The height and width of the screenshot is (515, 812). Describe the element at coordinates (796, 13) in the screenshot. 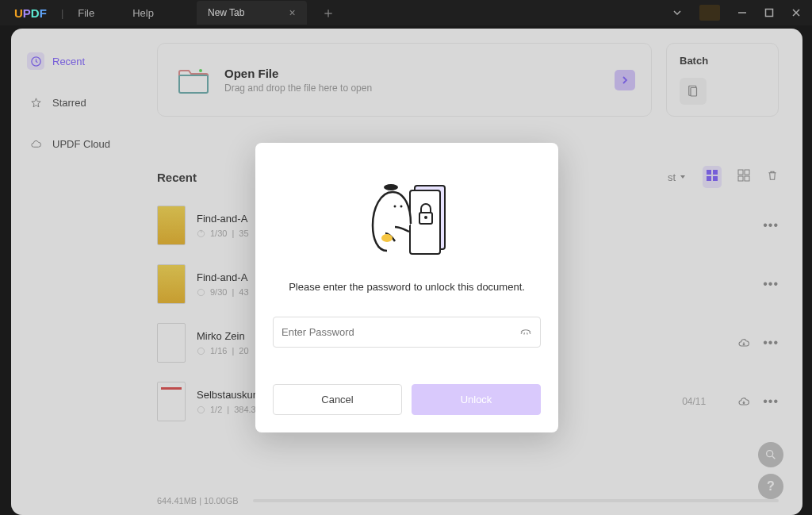

I see `close-button` at that location.